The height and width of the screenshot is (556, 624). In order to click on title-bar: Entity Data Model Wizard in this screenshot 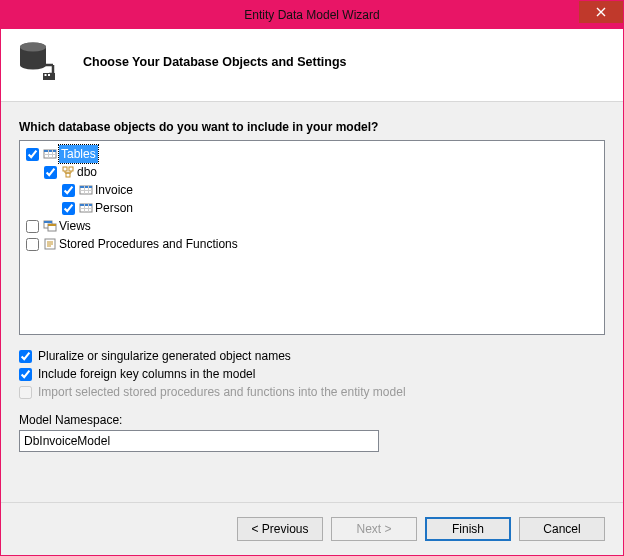, I will do `click(312, 15)`.